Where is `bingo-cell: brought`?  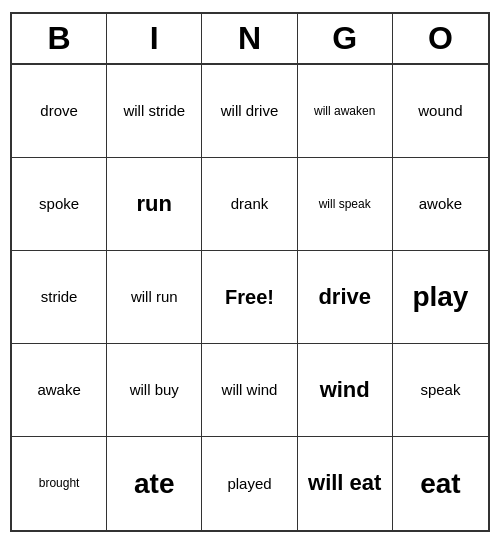 bingo-cell: brought is located at coordinates (60, 484).